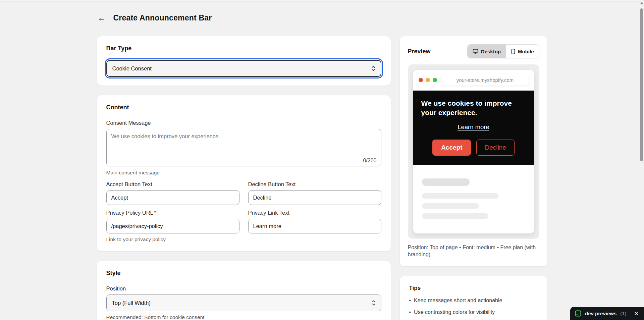  Describe the element at coordinates (421, 80) in the screenshot. I see `traffic-red-icon` at that location.